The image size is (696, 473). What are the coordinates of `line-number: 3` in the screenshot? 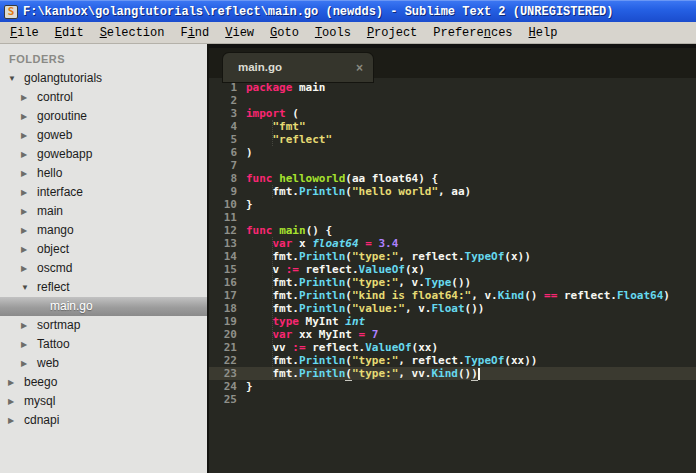 It's located at (223, 114).